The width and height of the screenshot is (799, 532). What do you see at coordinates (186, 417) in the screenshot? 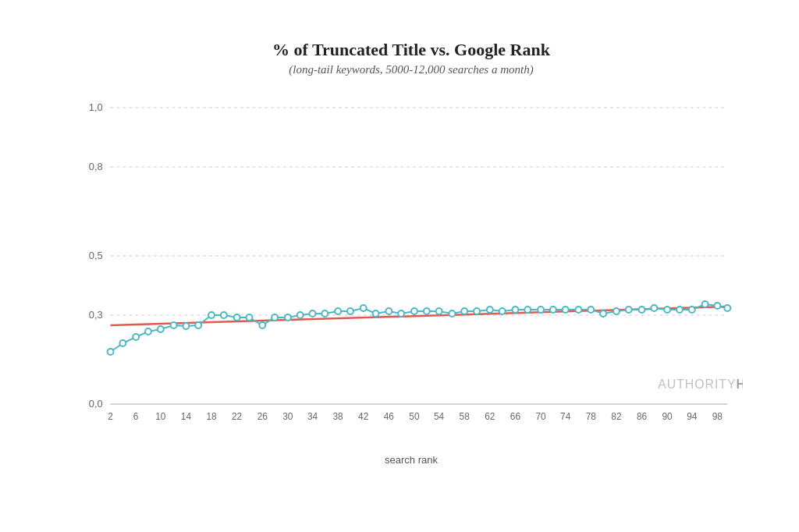
I see `x-label-14: 14` at bounding box center [186, 417].